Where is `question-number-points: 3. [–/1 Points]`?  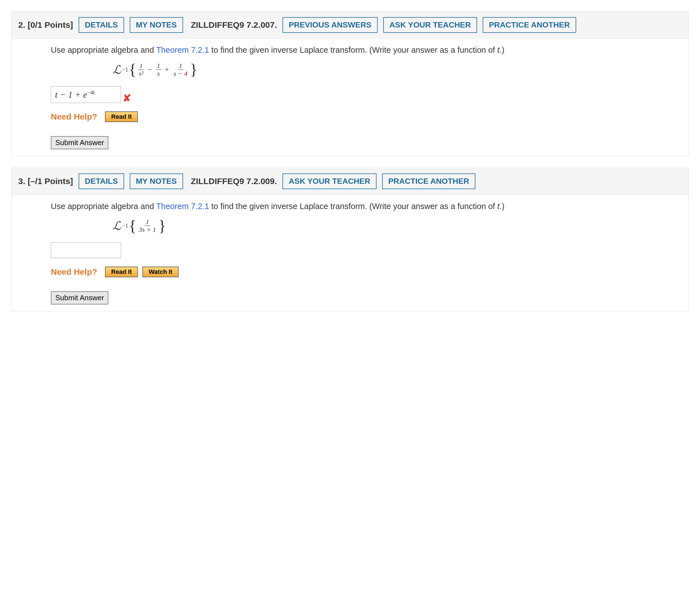
question-number-points: 3. [–/1 Points] is located at coordinates (46, 181).